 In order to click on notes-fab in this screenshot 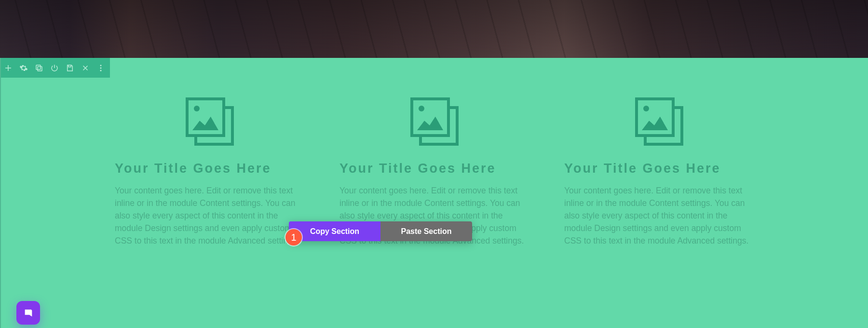, I will do `click(28, 313)`.